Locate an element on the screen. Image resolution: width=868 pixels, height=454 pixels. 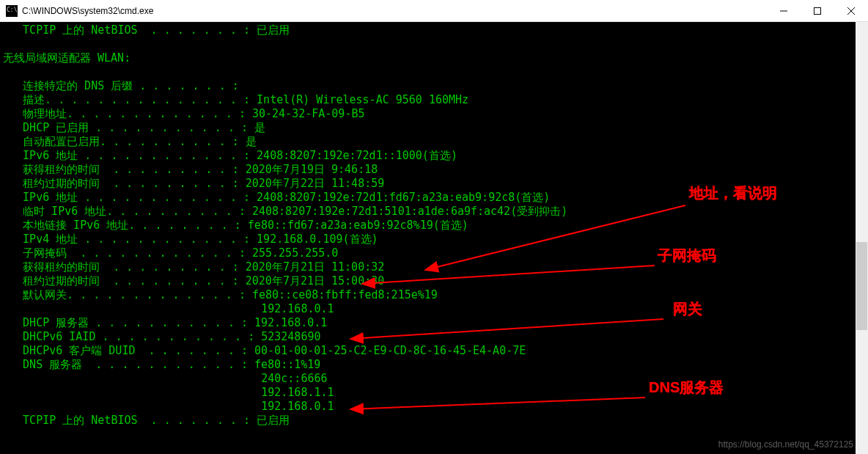
window-titlebar: C:\WINDOWS\system32\cmd.exe is located at coordinates (434, 11).